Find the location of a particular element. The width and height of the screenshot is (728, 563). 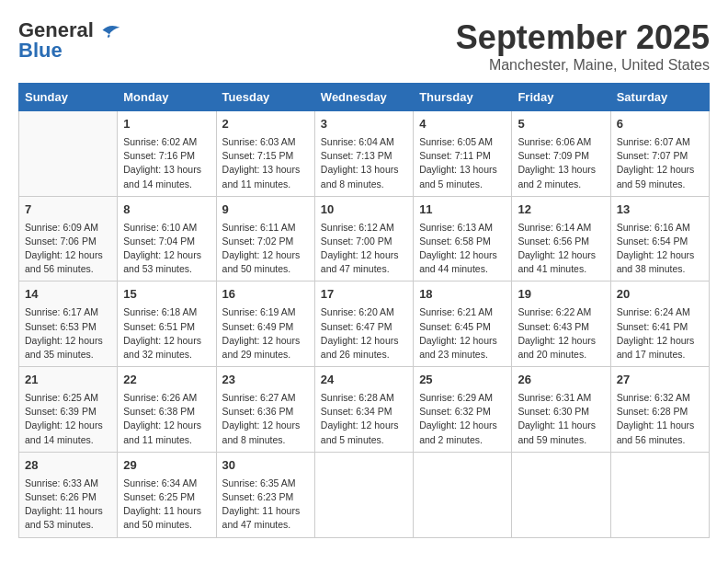

day-number: 7 is located at coordinates (68, 210).